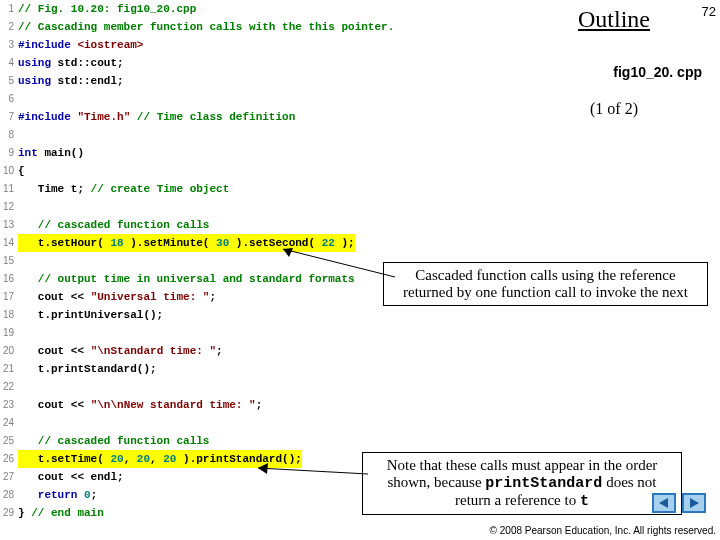  Describe the element at coordinates (522, 484) in the screenshot. I see `callout-order-note: Note that these calls must appear in the…` at that location.